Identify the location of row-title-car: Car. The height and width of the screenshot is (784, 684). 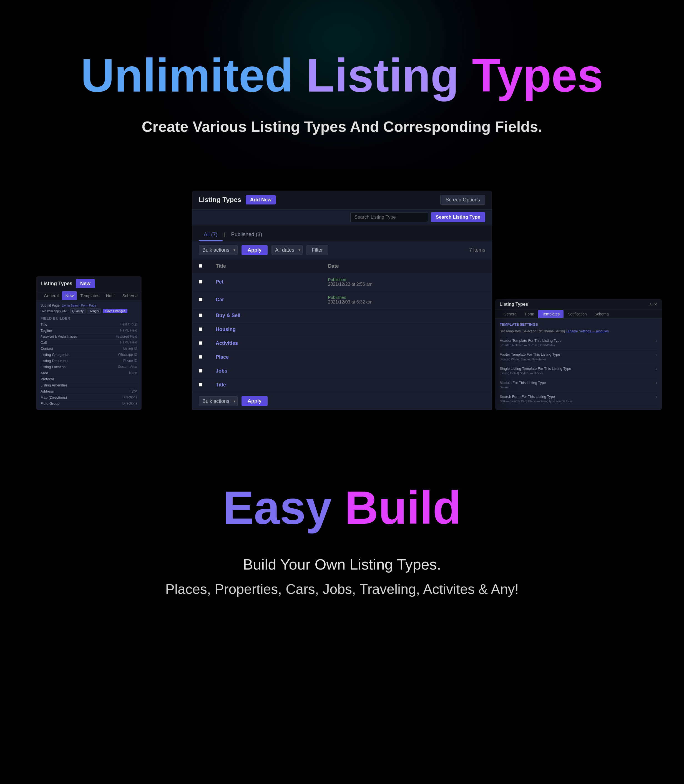
(265, 300).